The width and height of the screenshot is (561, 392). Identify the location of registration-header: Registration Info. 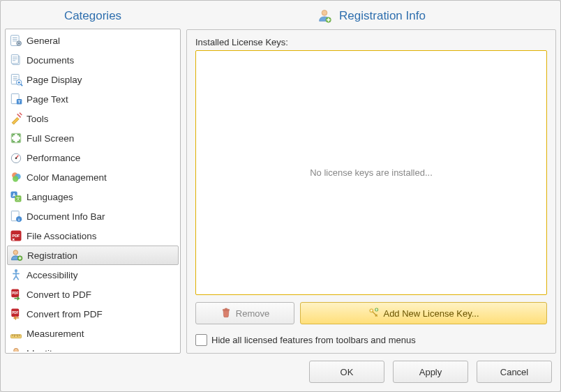
(371, 17).